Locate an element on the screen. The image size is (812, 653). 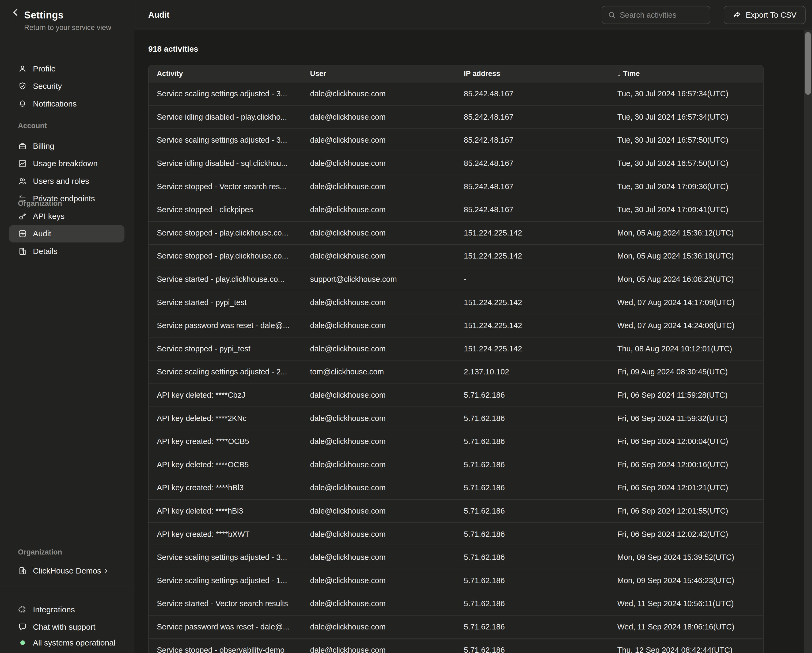
sidebar-item-label: Profile is located at coordinates (44, 69).